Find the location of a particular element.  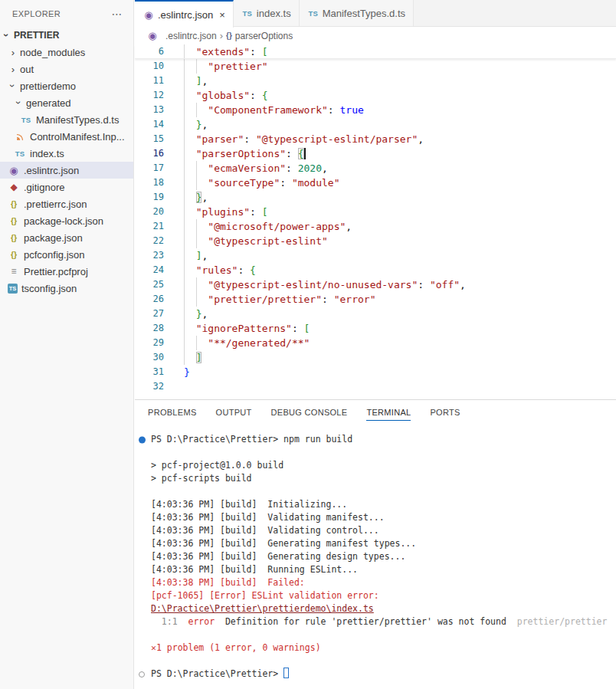

tree-item-package-lock.json: {}package-lock.json is located at coordinates (67, 221).